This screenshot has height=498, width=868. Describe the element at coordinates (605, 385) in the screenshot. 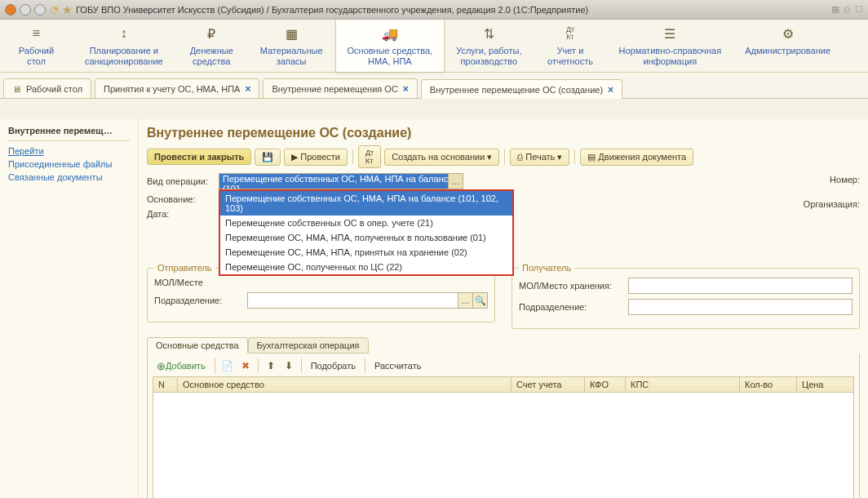

I see `col-kfo: КФО` at that location.